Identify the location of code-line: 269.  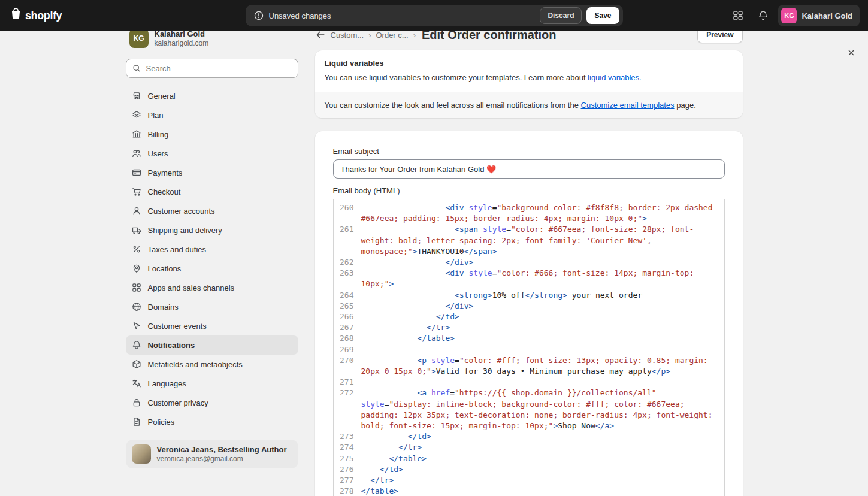
(529, 350).